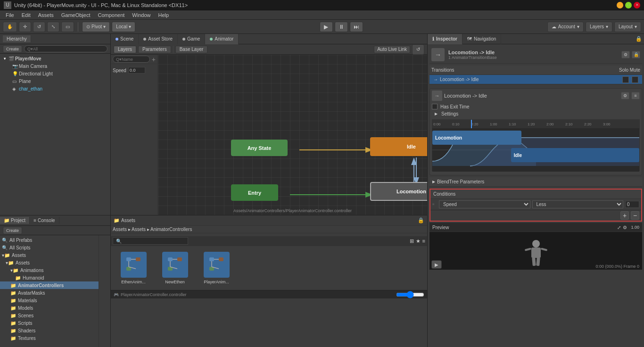  Describe the element at coordinates (418, 50) in the screenshot. I see `animator-refresh-button: ↺` at that location.